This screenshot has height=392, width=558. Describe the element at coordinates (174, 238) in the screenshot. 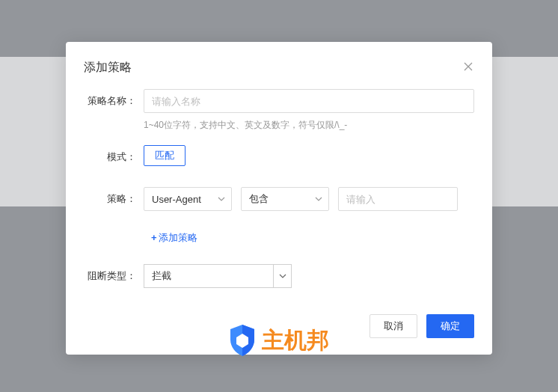

I see `add-policy-link: + 添加策略` at that location.